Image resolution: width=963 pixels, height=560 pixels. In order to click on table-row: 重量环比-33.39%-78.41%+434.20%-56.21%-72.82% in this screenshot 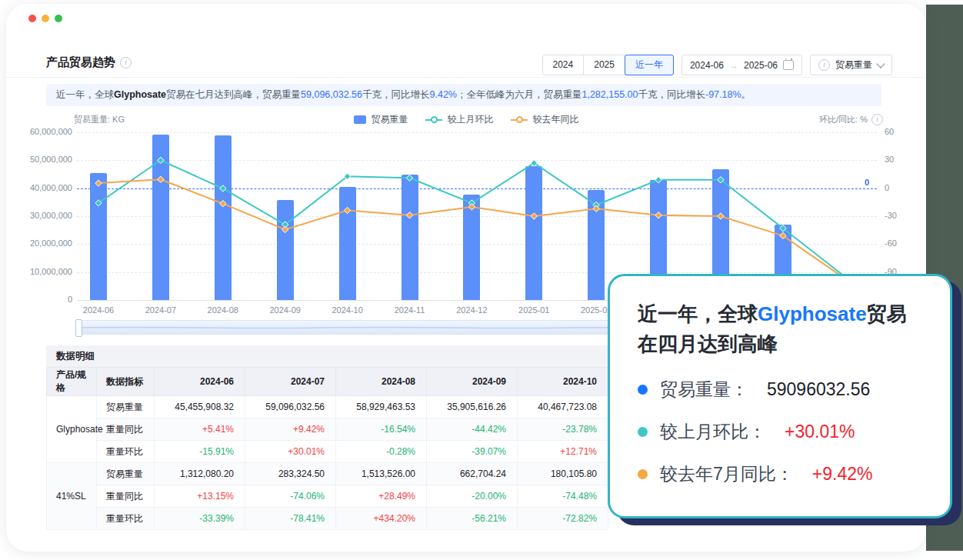, I will do `click(328, 518)`.